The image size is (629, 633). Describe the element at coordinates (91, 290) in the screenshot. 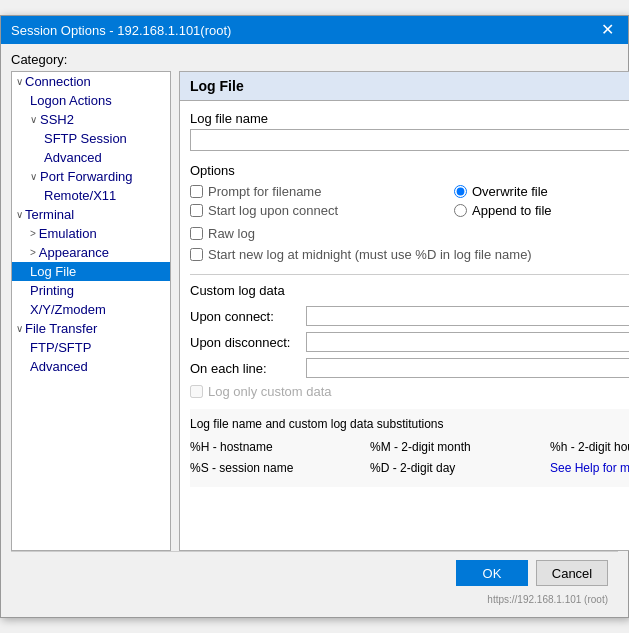

I see `sidebar-item-printing: Printing` at that location.